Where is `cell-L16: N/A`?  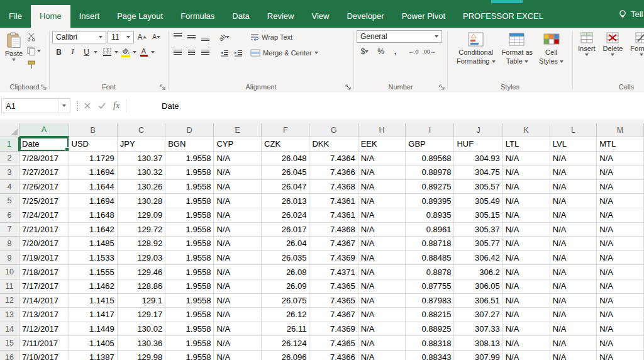
cell-L16: N/A is located at coordinates (574, 355).